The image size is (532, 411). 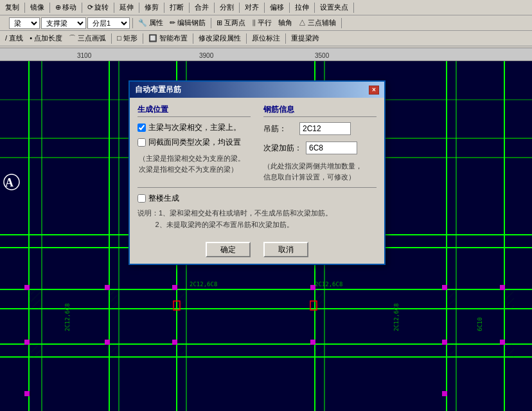 What do you see at coordinates (302, 8) in the screenshot?
I see `stretch-btn: 拉伸` at bounding box center [302, 8].